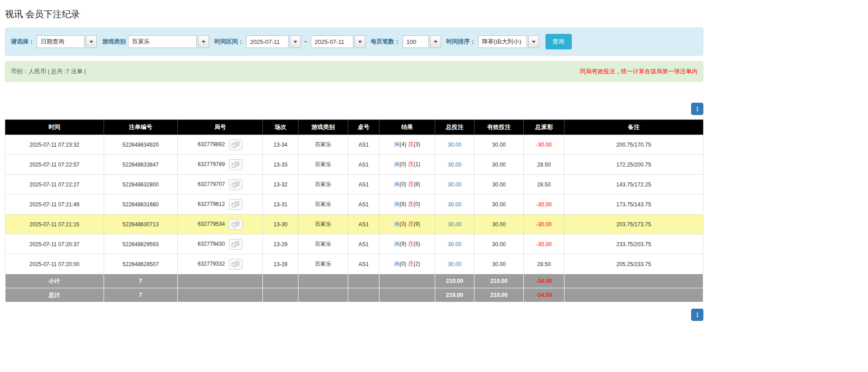  I want to click on date-to-combobox, so click(338, 42).